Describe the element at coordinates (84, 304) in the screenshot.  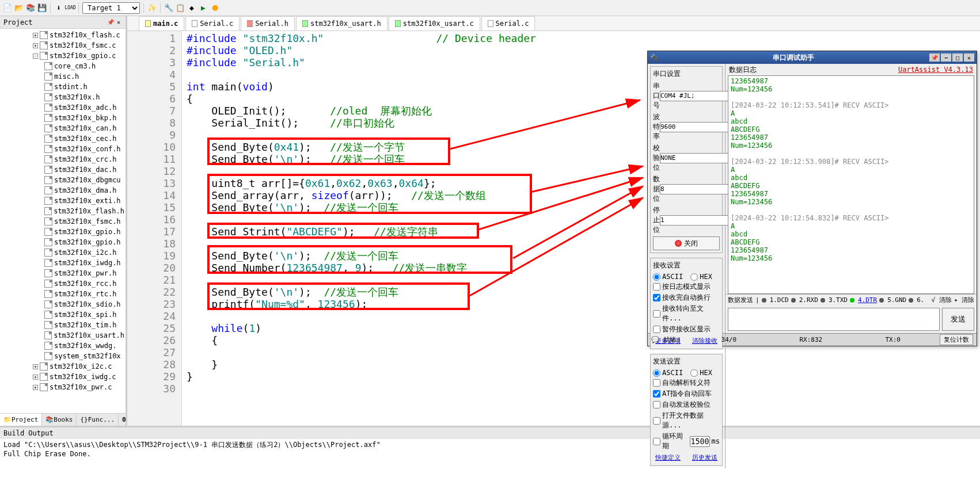
I see `tree-item: stm32f10x_sdio.h` at that location.